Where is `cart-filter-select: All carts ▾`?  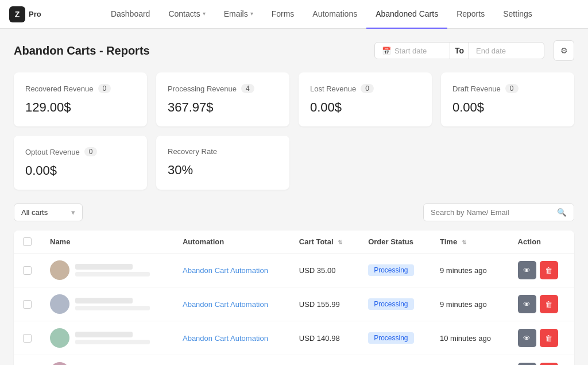 cart-filter-select: All carts ▾ is located at coordinates (48, 213).